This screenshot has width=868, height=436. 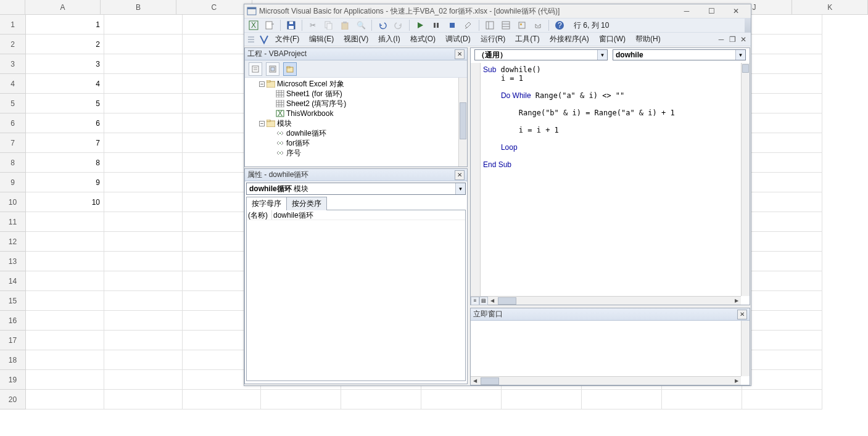 What do you see at coordinates (569, 39) in the screenshot?
I see `menu-addins: 外接程序(A)` at bounding box center [569, 39].